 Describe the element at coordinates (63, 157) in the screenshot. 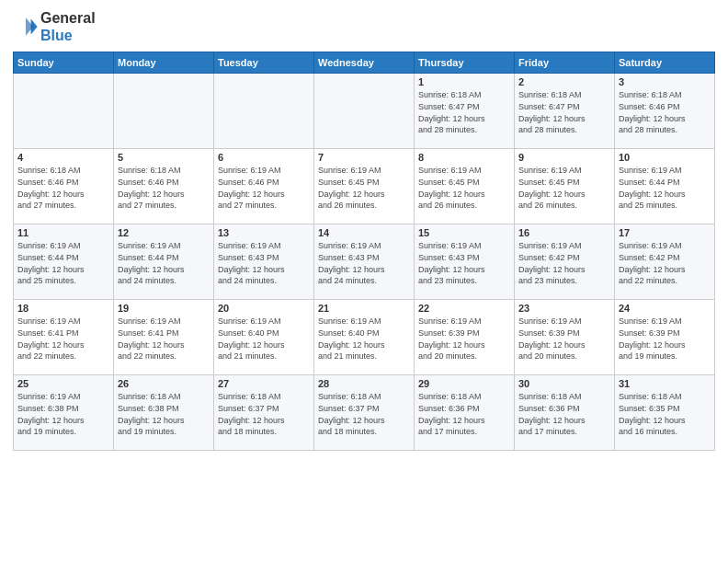

I see `day-number: 4` at that location.